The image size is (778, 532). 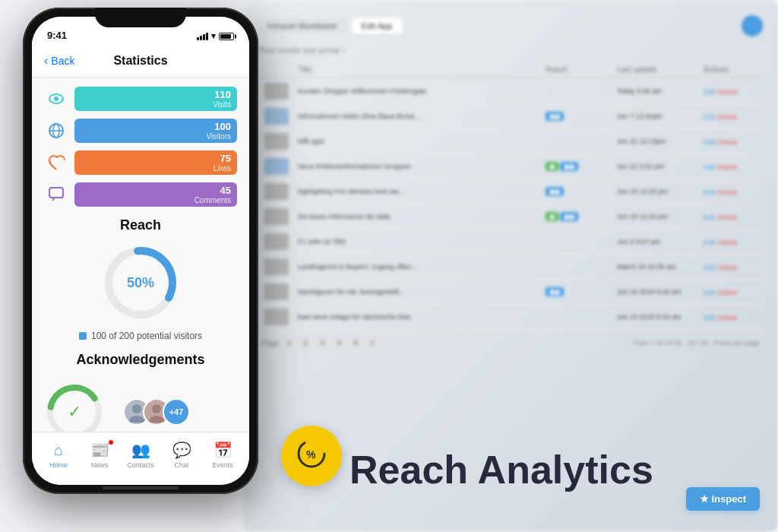 I want to click on battery-icon, so click(x=226, y=36).